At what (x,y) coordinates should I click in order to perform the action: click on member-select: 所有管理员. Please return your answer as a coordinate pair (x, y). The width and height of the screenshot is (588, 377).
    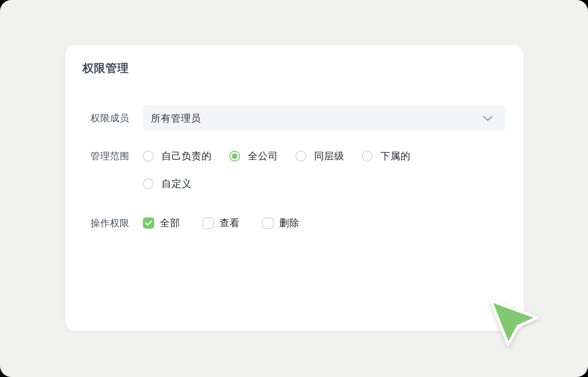
    Looking at the image, I should click on (324, 118).